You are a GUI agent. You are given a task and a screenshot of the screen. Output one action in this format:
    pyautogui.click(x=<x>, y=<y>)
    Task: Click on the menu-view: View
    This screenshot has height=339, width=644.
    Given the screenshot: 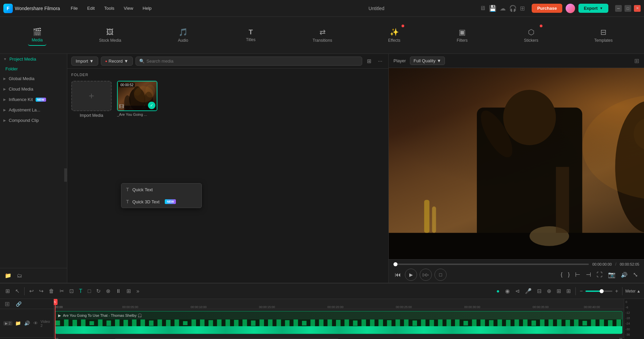 What is the action you would take?
    pyautogui.click(x=128, y=8)
    